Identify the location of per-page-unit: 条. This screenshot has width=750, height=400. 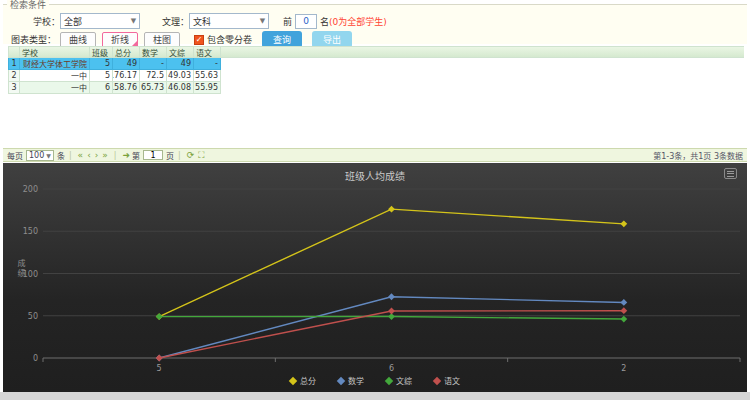
(61, 156).